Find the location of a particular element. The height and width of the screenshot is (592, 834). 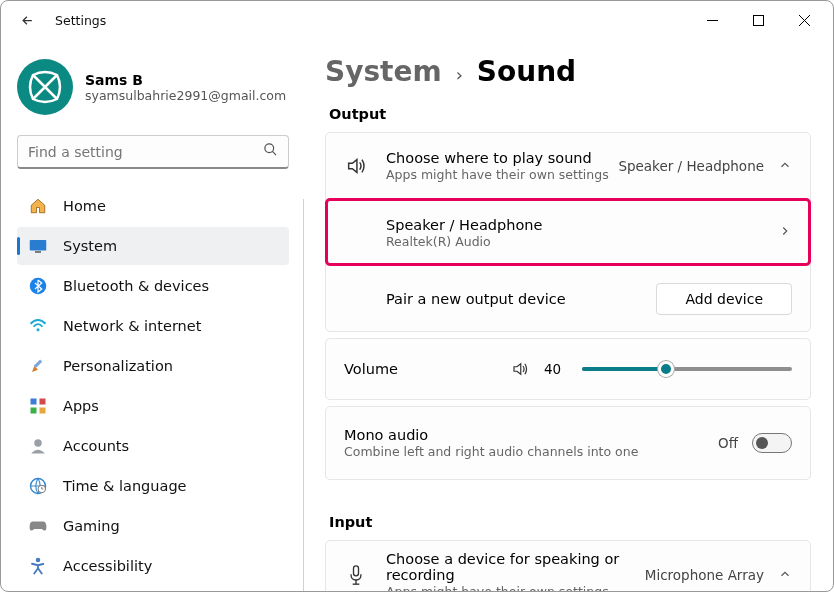

chevron-right-icon is located at coordinates (785, 232).